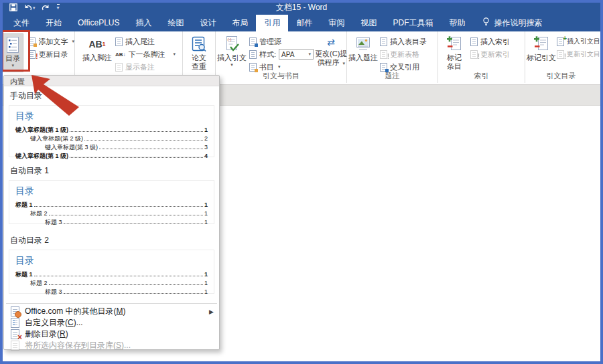 This screenshot has width=603, height=364. Describe the element at coordinates (490, 41) in the screenshot. I see `insert-index-button: 插入索引` at that location.